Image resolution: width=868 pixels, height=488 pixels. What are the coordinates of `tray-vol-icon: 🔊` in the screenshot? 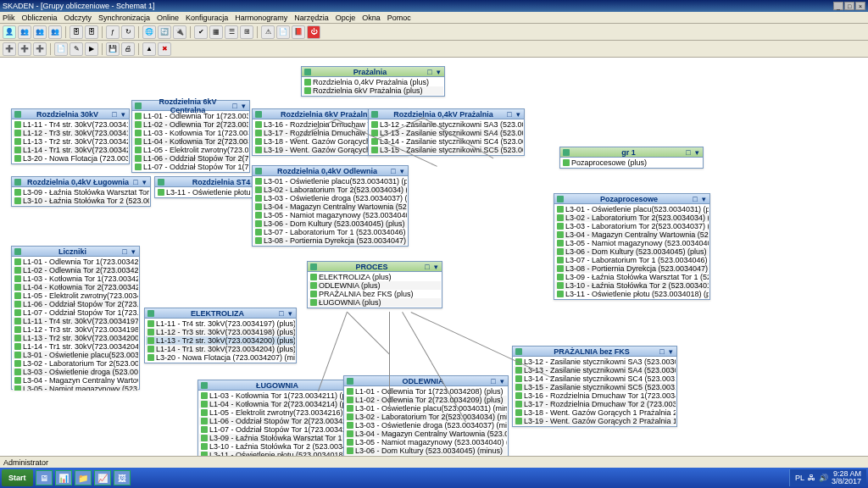 It's located at (824, 478).